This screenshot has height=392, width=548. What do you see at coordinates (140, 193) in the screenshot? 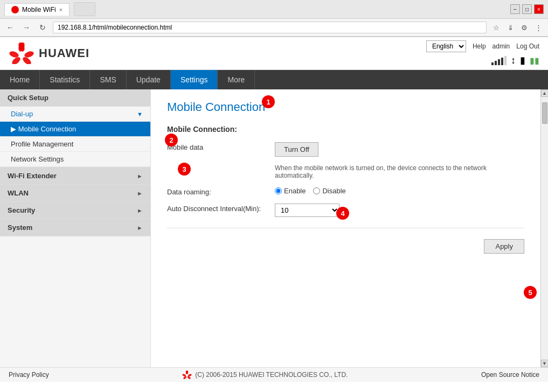
I see `sidebar-wlan-arrow: ►` at bounding box center [140, 193].